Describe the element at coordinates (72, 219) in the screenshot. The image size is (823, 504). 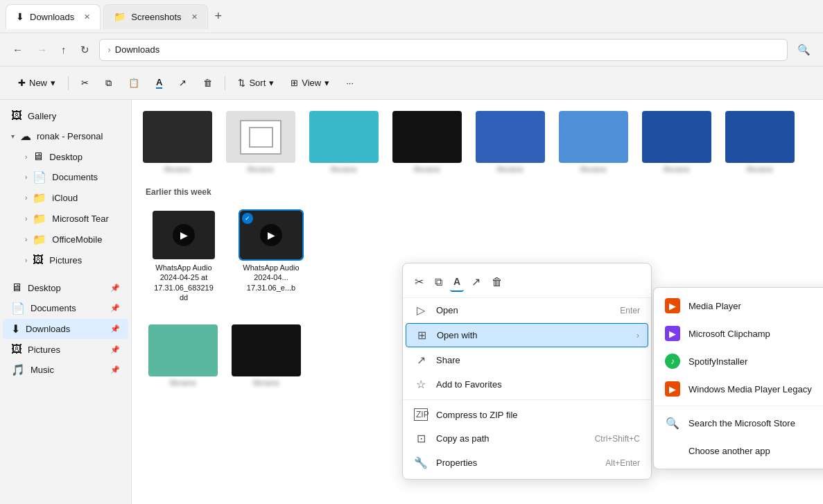
I see `sidebar-item-microsoft-tear: › 📁 Microsoft Tear` at that location.